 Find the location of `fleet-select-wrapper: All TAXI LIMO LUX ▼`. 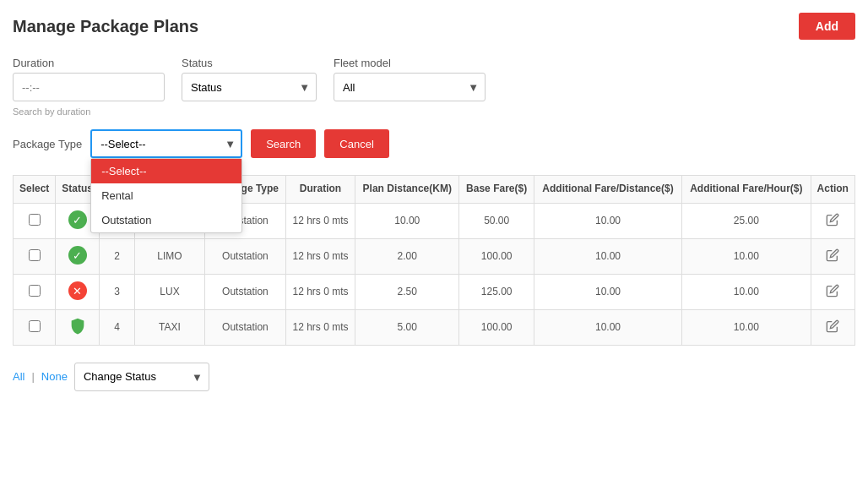

fleet-select-wrapper: All TAXI LIMO LUX ▼ is located at coordinates (410, 87).